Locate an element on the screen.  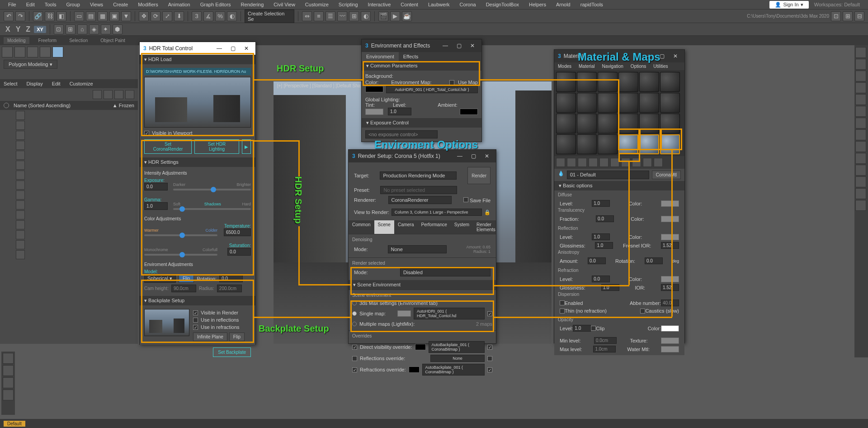
gamma-slider is located at coordinates (212, 209).